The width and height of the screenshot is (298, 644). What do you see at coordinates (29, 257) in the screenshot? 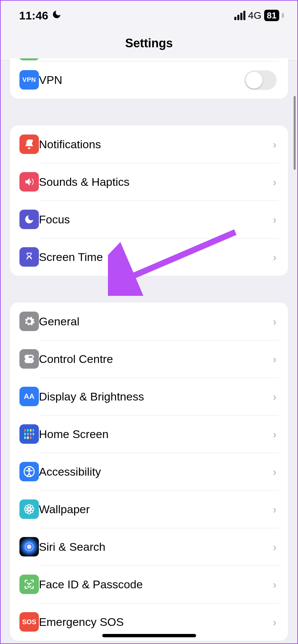
I see `hourglass-icon` at bounding box center [29, 257].